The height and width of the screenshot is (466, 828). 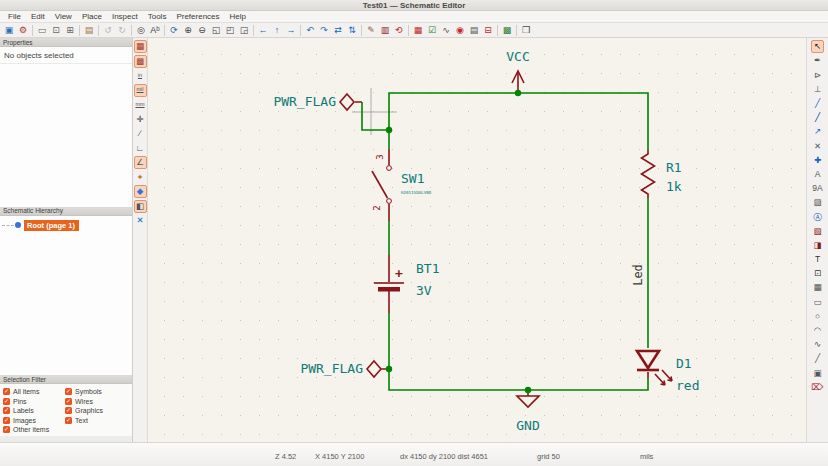 What do you see at coordinates (818, 46) in the screenshot?
I see `select-tool: ↖` at bounding box center [818, 46].